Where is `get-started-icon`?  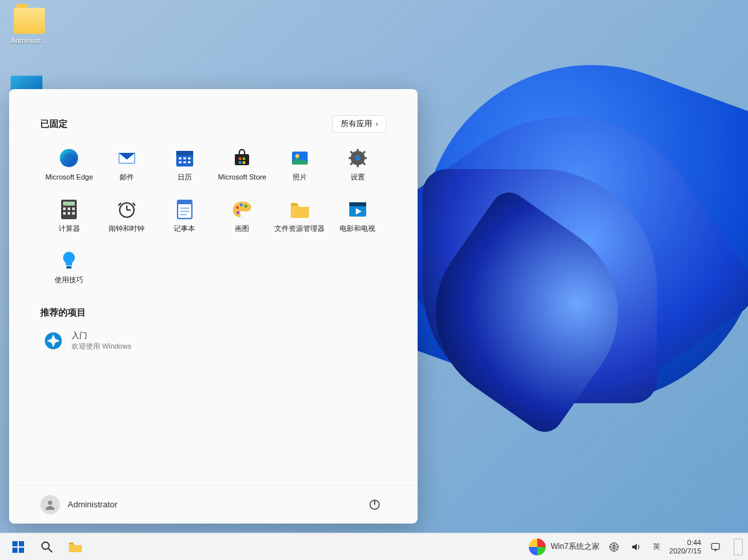 get-started-icon is located at coordinates (53, 341).